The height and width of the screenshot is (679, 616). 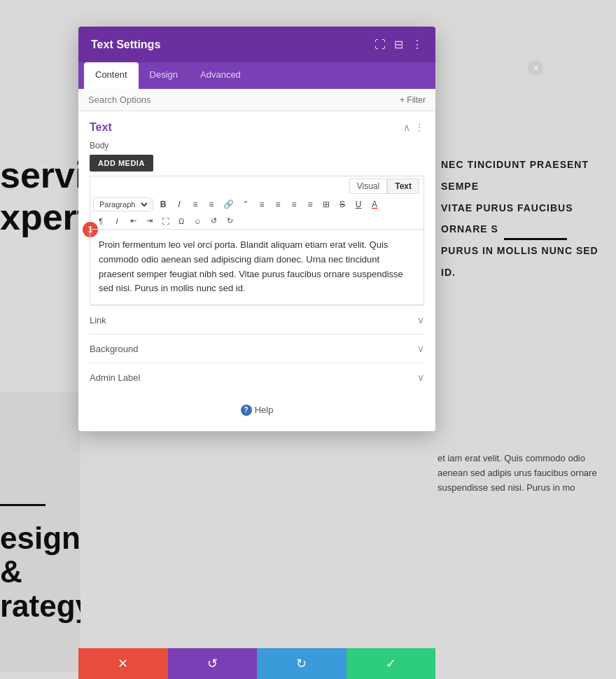 I want to click on section-controls: ∧ ⋮, so click(x=414, y=127).